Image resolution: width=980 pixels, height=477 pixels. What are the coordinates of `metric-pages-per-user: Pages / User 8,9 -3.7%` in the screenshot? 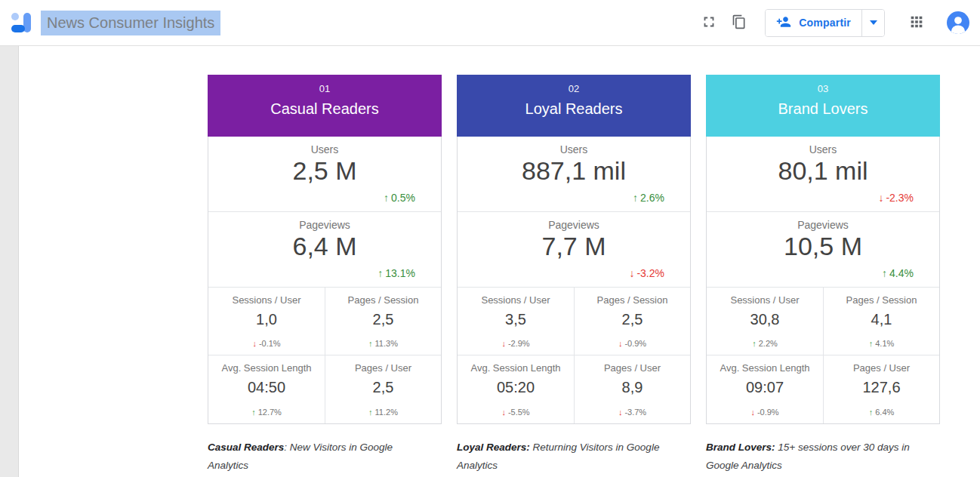 It's located at (632, 389).